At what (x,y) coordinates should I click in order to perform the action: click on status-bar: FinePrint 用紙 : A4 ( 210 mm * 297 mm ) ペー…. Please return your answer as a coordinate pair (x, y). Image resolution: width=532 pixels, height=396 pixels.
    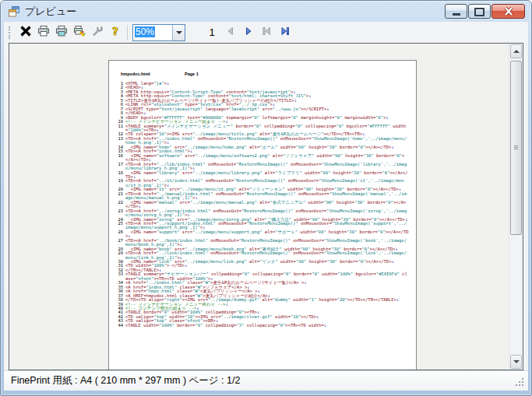
    Looking at the image, I should click on (266, 380).